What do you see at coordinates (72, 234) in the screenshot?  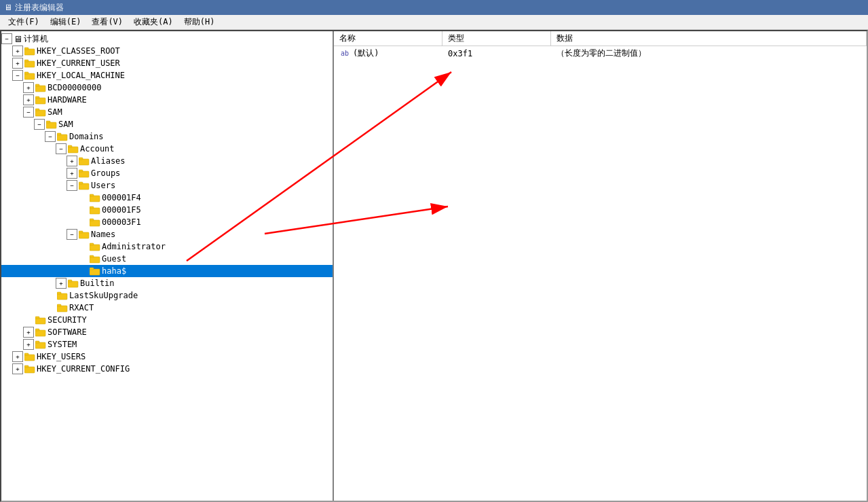 I see `expand-icon-names: −` at bounding box center [72, 234].